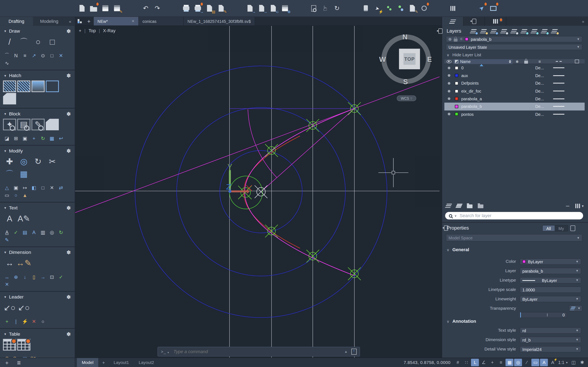 The width and height of the screenshot is (588, 367). Describe the element at coordinates (17, 21) in the screenshot. I see `tab-drafting: Drafting` at that location.